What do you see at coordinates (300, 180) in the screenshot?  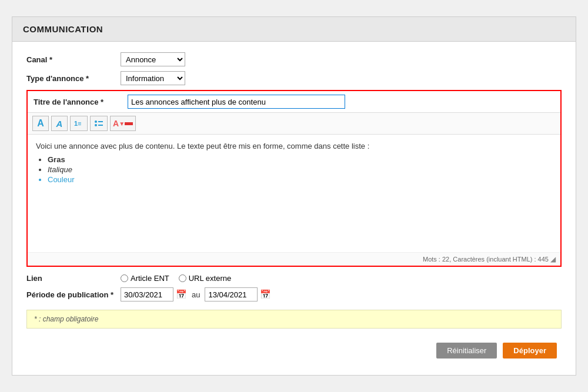 I see `list-item-color: Couleur` at bounding box center [300, 180].